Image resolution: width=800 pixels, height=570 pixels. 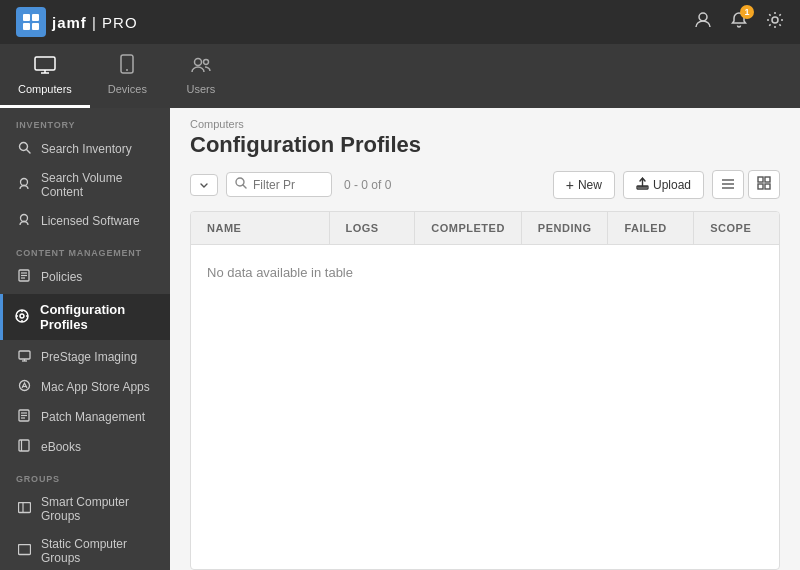 I want to click on licensed-software-label: Licensed Software, so click(x=90, y=221).